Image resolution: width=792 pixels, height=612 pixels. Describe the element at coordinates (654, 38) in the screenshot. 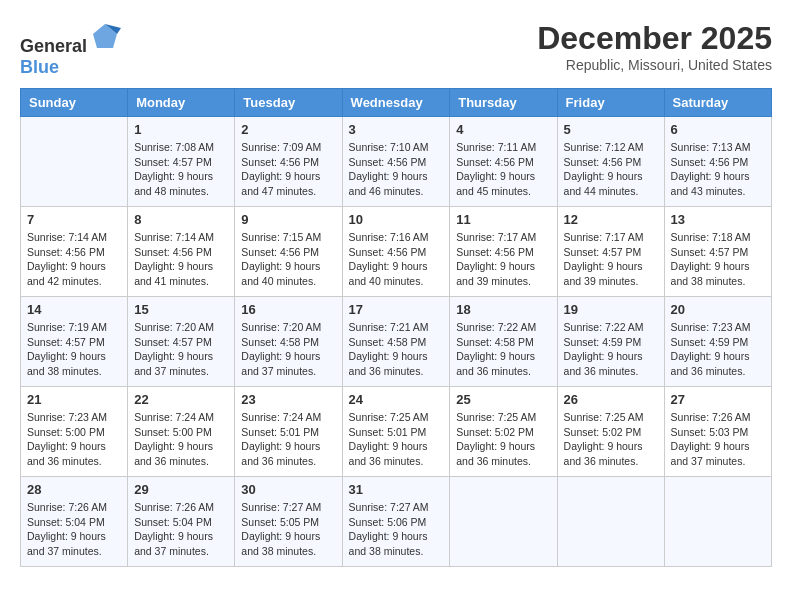

I see `page-title: December 2025` at that location.